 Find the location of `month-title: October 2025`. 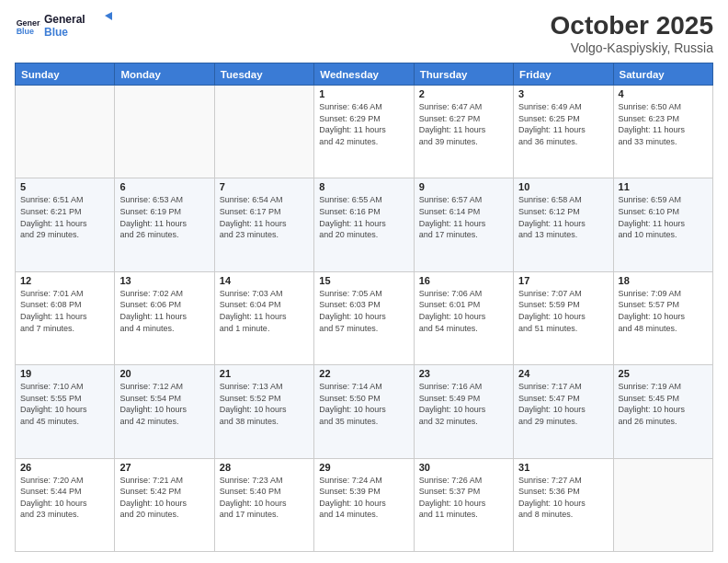

month-title: October 2025 is located at coordinates (632, 26).